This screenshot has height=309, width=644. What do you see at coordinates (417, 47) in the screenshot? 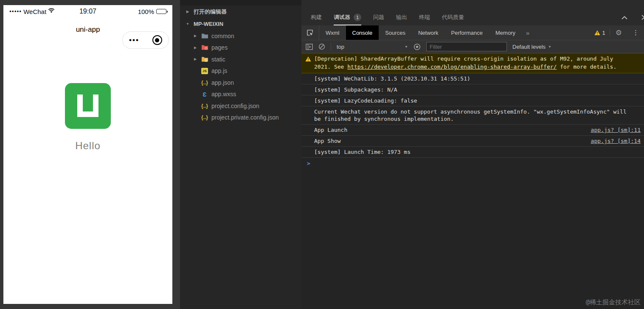
I see `live-expression-eye-icon` at bounding box center [417, 47].